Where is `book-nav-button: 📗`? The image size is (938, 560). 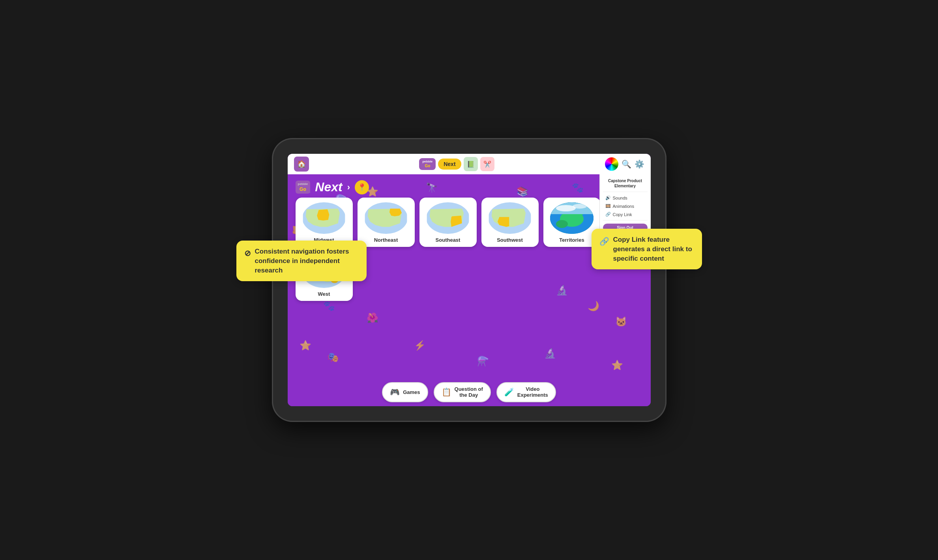 book-nav-button: 📗 is located at coordinates (471, 164).